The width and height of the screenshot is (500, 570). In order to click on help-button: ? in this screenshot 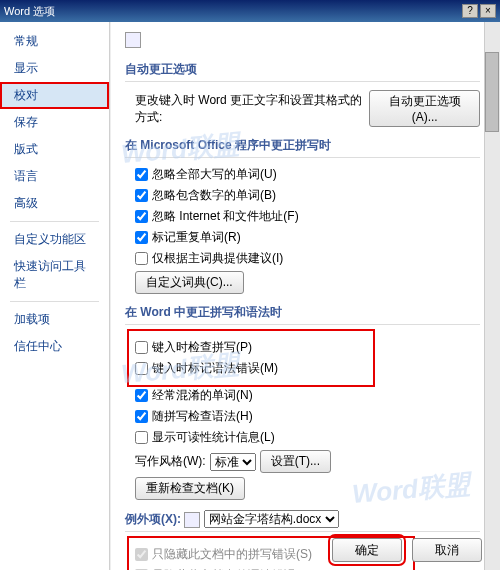, I will do `click(470, 11)`.